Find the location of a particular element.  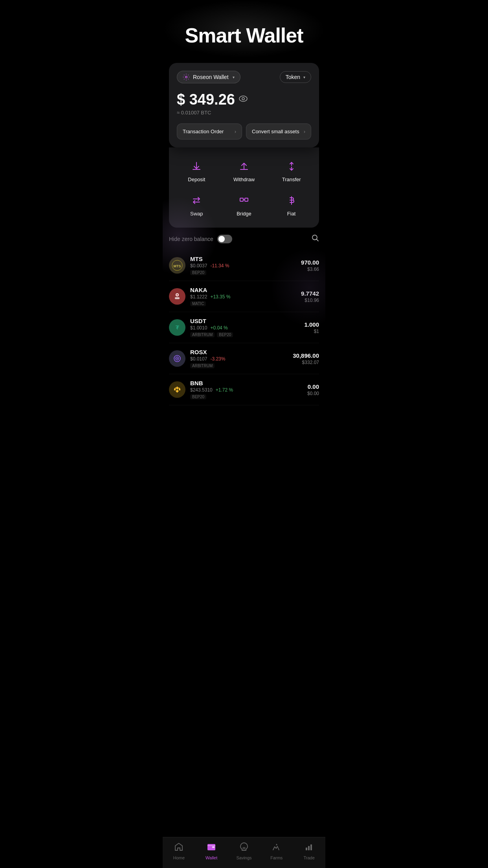

token-price-row-bnb: $243.5310 +1.72 % is located at coordinates (246, 390).